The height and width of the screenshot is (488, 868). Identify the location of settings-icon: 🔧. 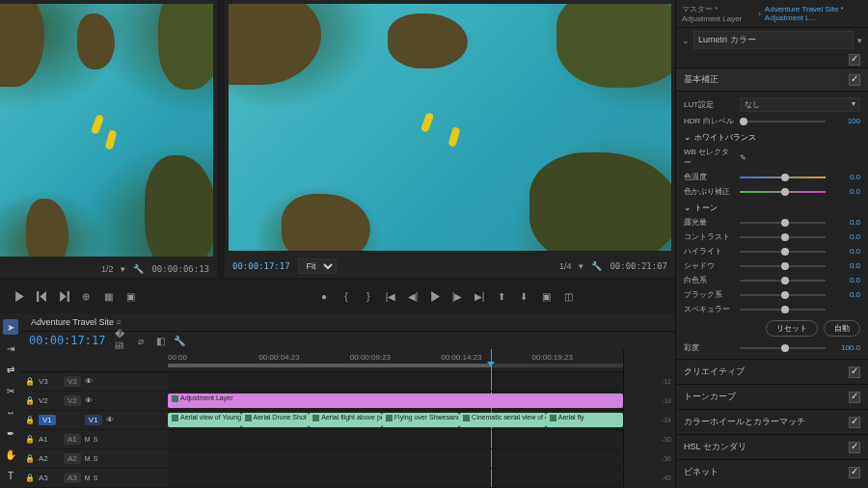
(179, 340).